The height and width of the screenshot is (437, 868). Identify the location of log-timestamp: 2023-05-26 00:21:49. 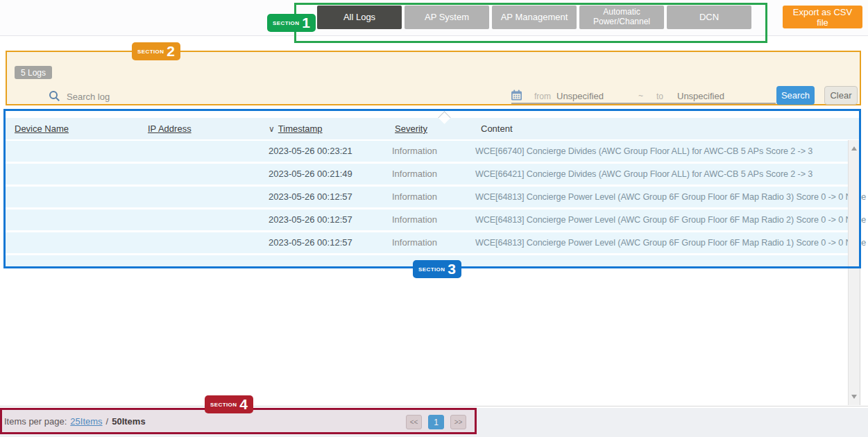
(311, 174).